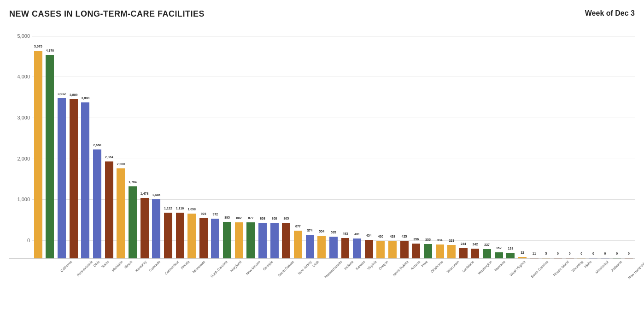 Image resolution: width=644 pixels, height=316 pixels. I want to click on bar-value-label: 3,912, so click(62, 94).